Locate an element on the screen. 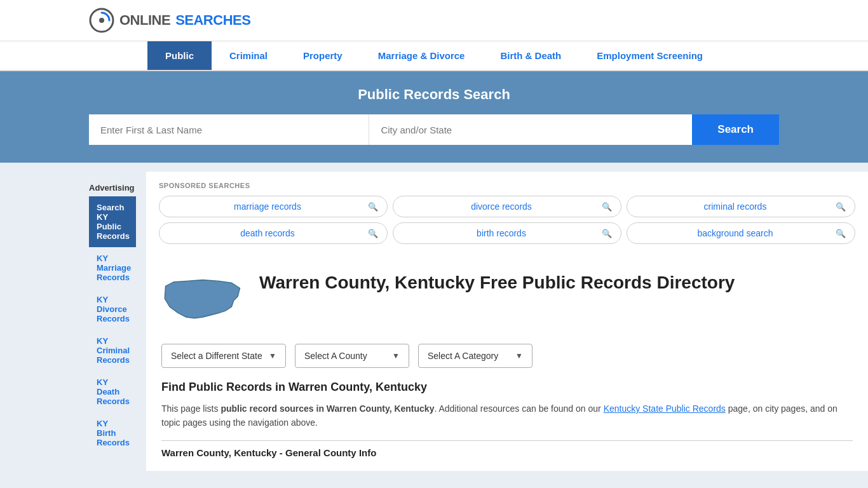 The width and height of the screenshot is (868, 488). site-header: ONLINE SEARCHES is located at coordinates (434, 20).